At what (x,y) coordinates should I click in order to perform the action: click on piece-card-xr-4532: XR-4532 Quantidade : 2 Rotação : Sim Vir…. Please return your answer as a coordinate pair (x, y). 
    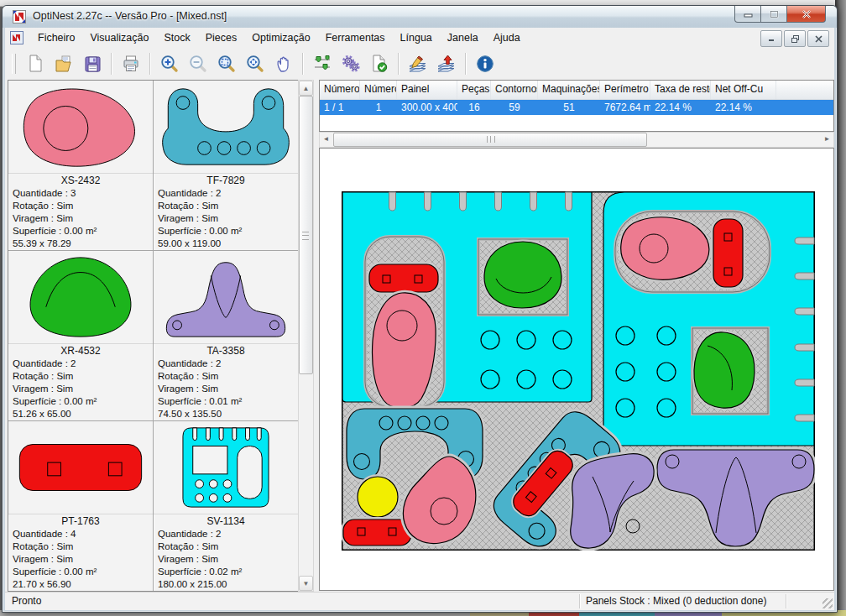
    Looking at the image, I should click on (81, 336).